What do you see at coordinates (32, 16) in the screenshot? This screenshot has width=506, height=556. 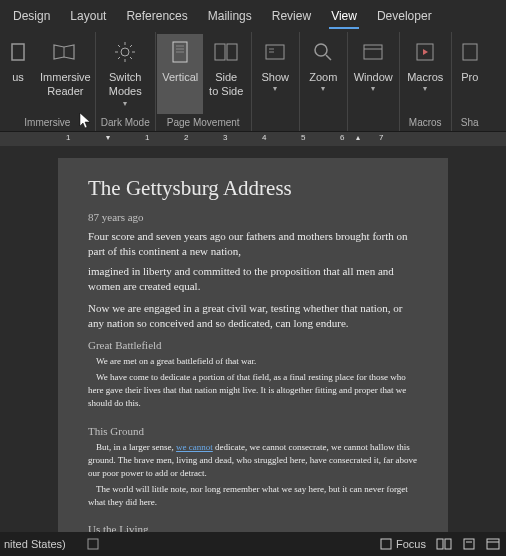 I see `tab-design: Design` at bounding box center [32, 16].